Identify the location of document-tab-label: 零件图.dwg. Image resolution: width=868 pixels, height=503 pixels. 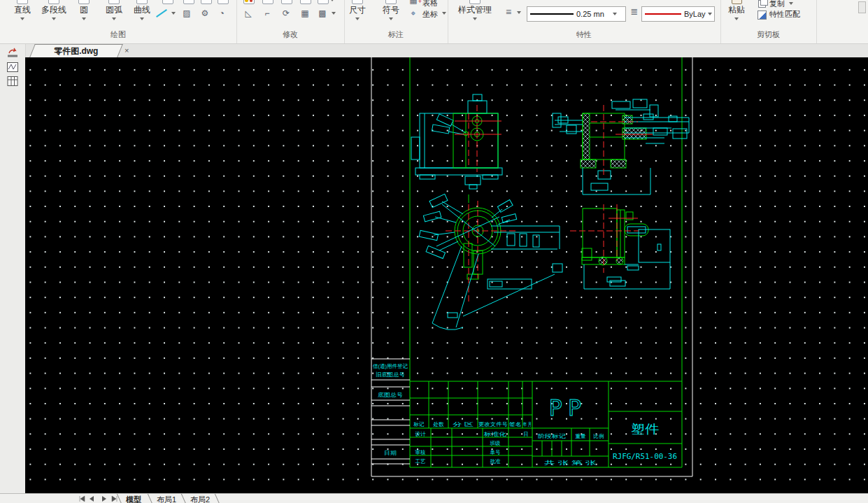
(76, 51).